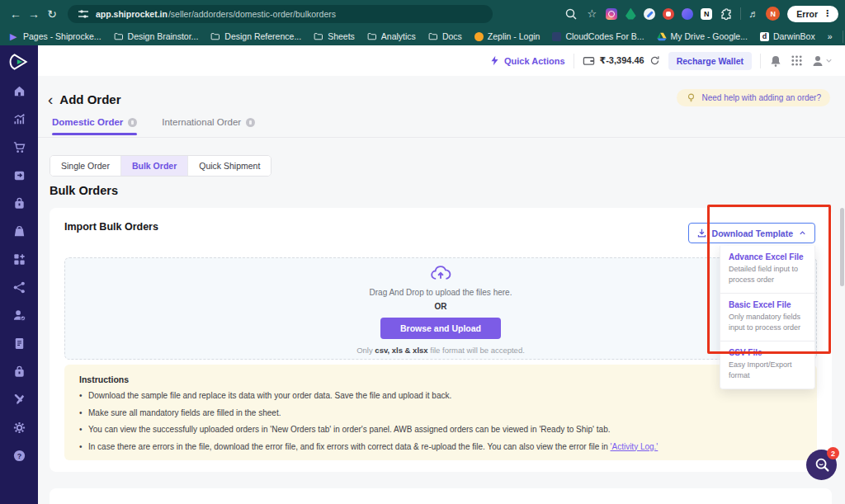  I want to click on site-settings-icon, so click(83, 14).